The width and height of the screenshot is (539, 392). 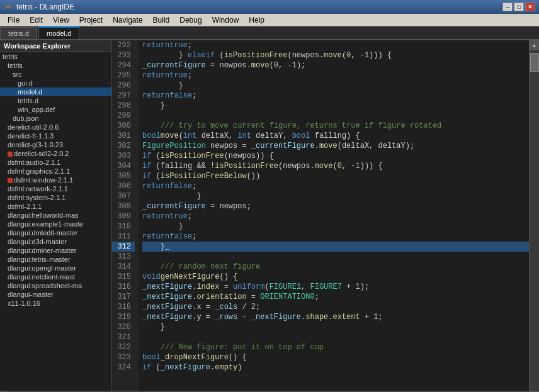 What do you see at coordinates (55, 109) in the screenshot?
I see `sidebar-item-win-app-def: win_app.def` at bounding box center [55, 109].